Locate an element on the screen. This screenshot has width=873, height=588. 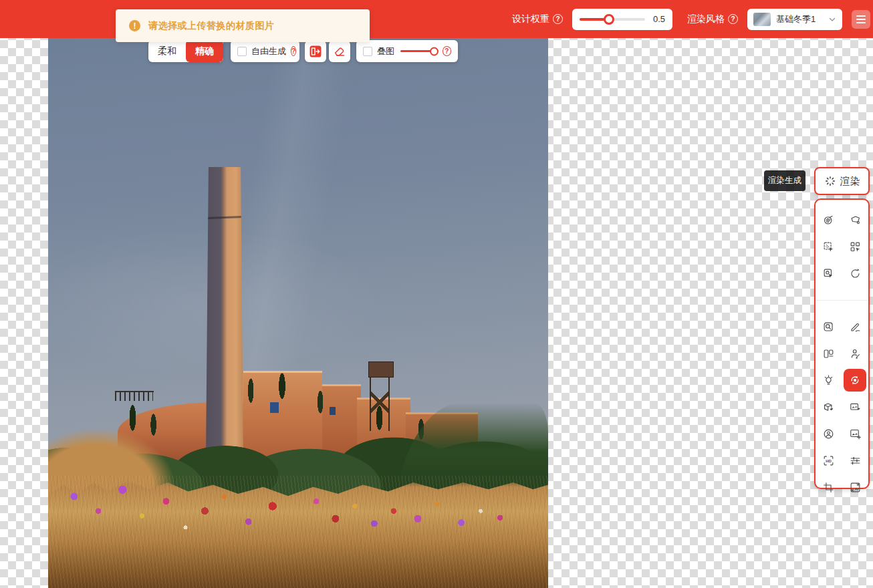
tool-lasso-select is located at coordinates (855, 220).